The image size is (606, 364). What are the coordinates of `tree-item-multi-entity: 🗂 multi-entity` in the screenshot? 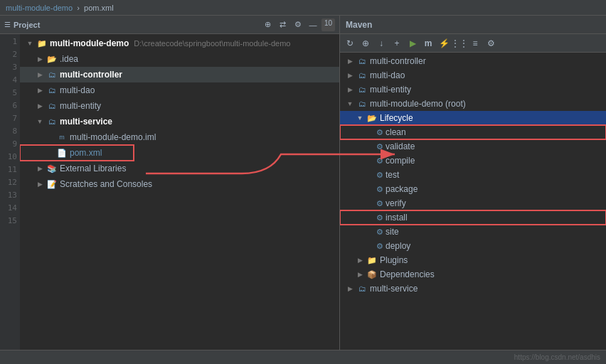 It's located at (179, 106).